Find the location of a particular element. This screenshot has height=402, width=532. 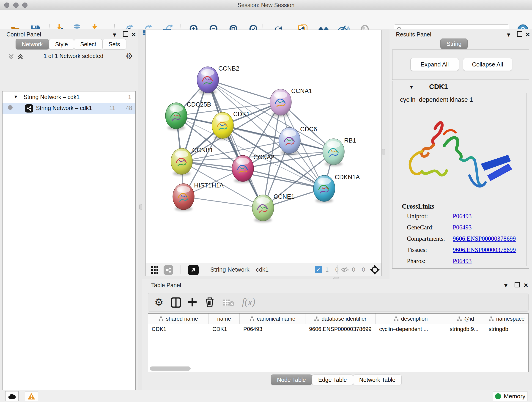

table-toolbar: ⚙ f(x) is located at coordinates (338, 302).